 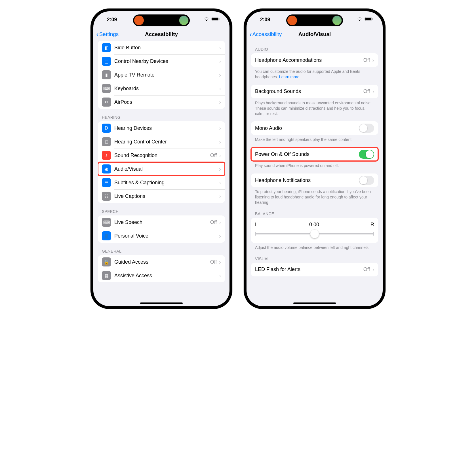 What do you see at coordinates (167, 128) in the screenshot?
I see `row-label: Hearing Devices` at bounding box center [167, 128].